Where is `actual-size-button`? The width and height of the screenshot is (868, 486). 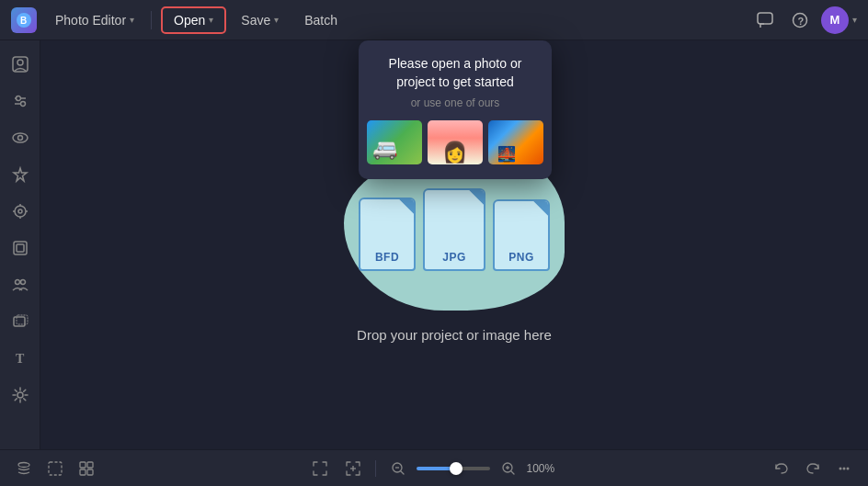
actual-size-button is located at coordinates (353, 469).